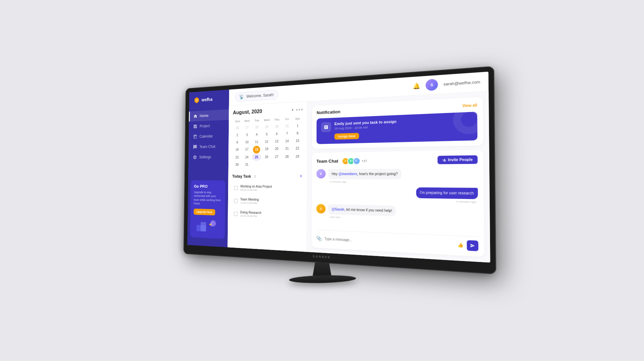 This screenshot has height=361, width=644. What do you see at coordinates (234, 149) in the screenshot?
I see `cal-date: 16` at bounding box center [234, 149].